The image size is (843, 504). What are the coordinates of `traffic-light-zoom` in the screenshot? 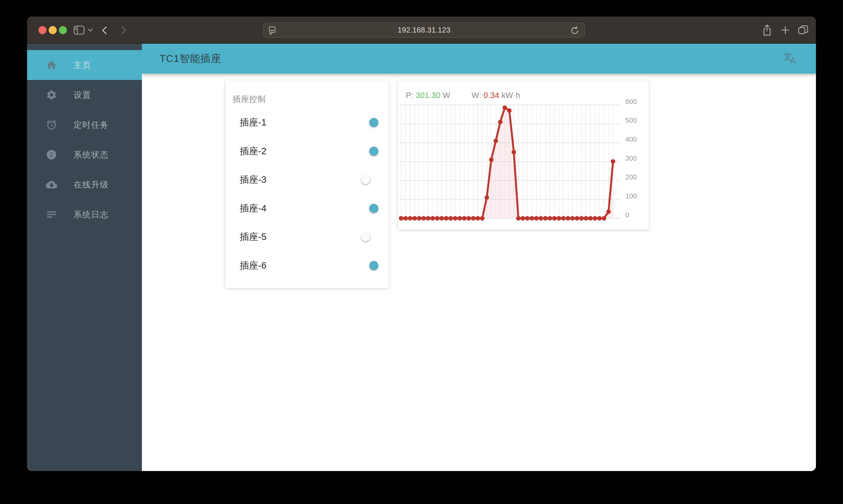 It's located at (63, 30).